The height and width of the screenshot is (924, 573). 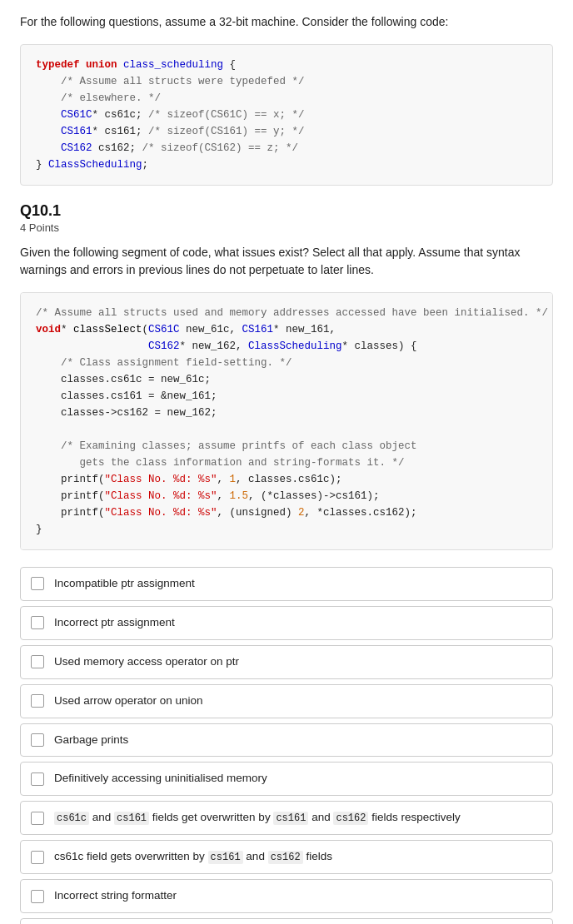 What do you see at coordinates (37, 779) in the screenshot?
I see `checkbox-uninitialised` at bounding box center [37, 779].